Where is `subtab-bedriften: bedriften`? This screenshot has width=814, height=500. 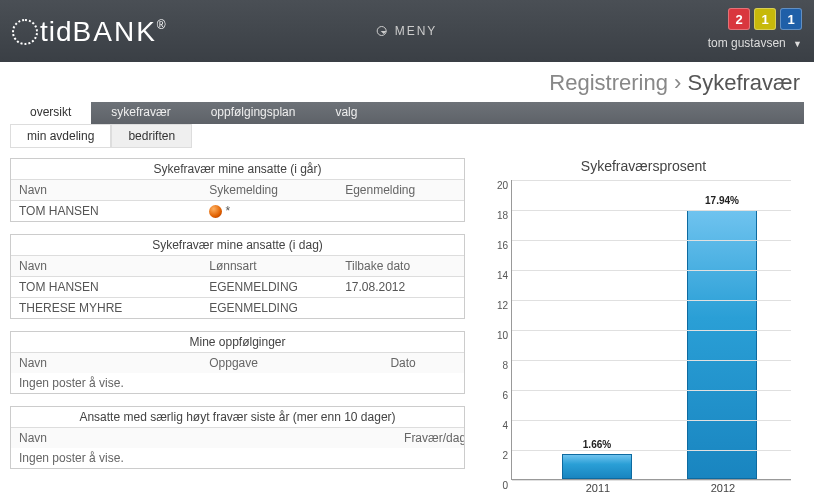
subtab-bedriften: bedriften is located at coordinates (152, 136).